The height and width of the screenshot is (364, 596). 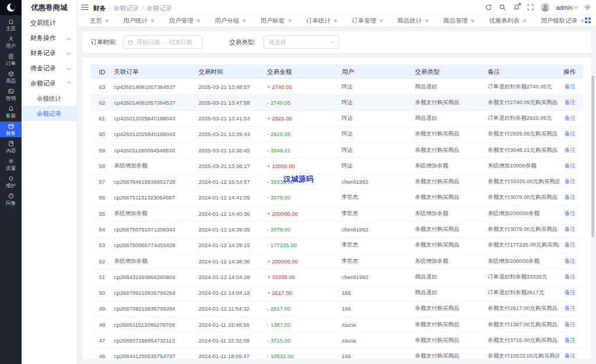 What do you see at coordinates (10, 147) in the screenshot?
I see `rail-item-内容: 内容` at bounding box center [10, 147].